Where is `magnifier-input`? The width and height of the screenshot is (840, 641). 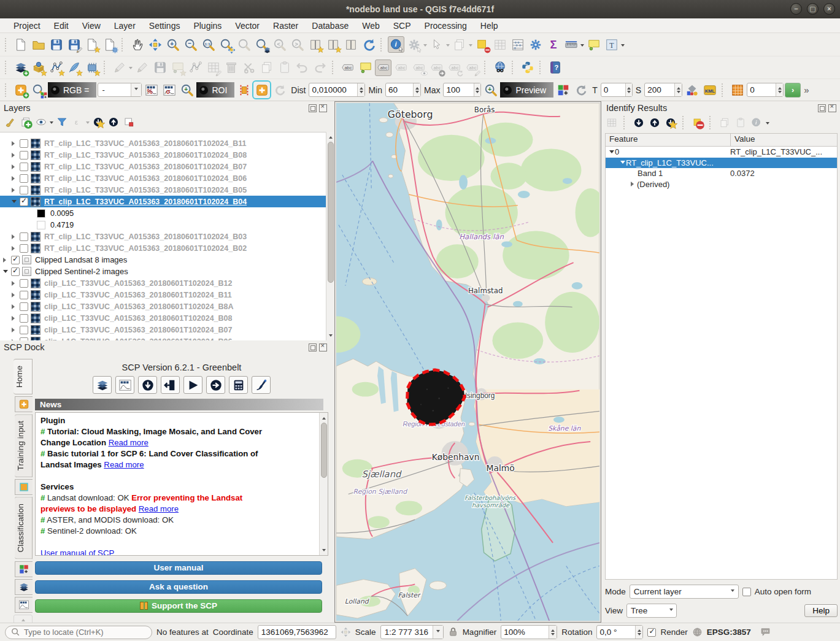 magnifier-input is located at coordinates (525, 632).